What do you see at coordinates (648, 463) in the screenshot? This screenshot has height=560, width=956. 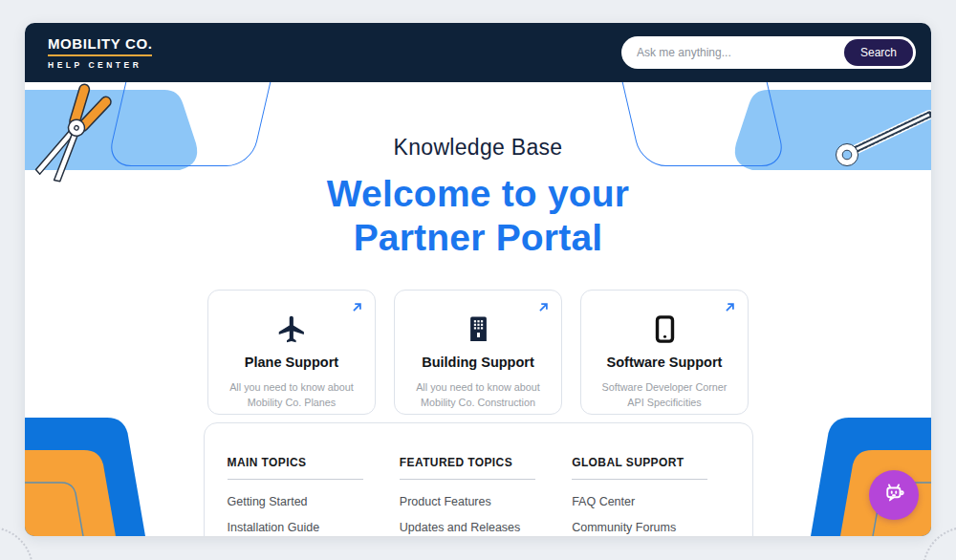 I see `topics-heading: GLOBAL SUPPORT` at bounding box center [648, 463].